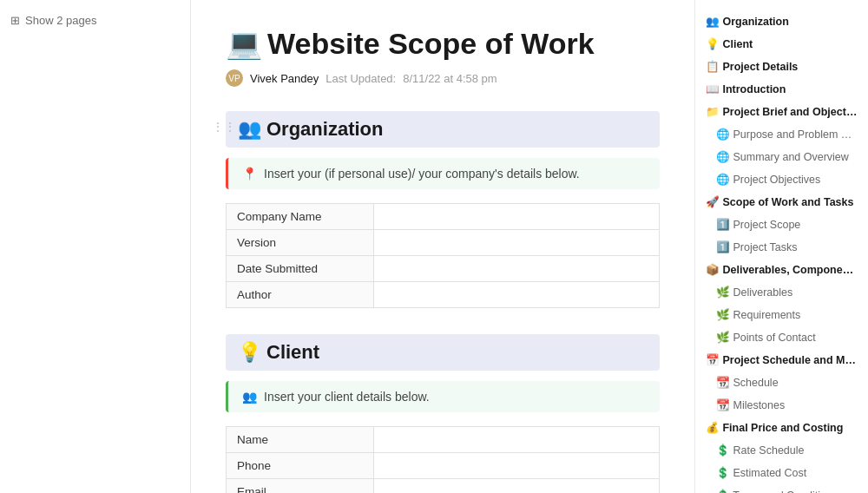 The image size is (868, 493). What do you see at coordinates (781, 383) in the screenshot?
I see `sidebar-item: 📆 Schedule` at bounding box center [781, 383].